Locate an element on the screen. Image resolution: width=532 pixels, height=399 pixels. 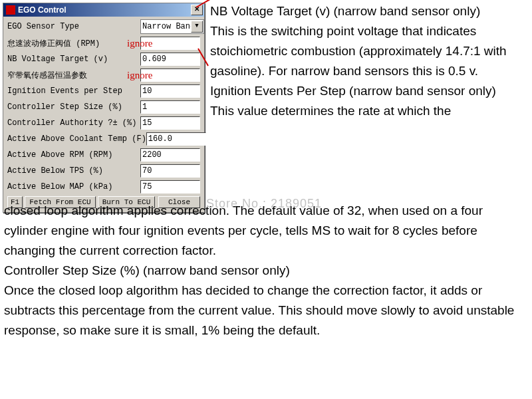
field-label: EGO Sensor Type is located at coordinates (74, 27).